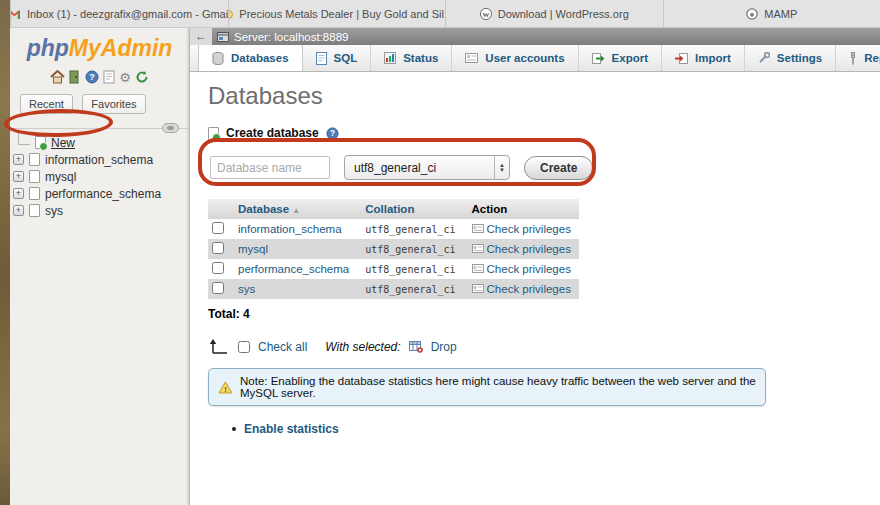  I want to click on tab-replication: Replication, so click(858, 58).